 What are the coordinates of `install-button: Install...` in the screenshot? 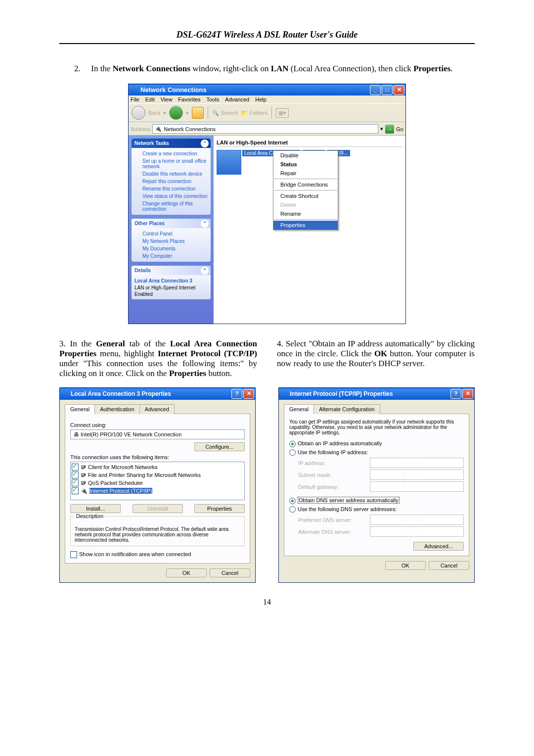 It's located at (95, 509).